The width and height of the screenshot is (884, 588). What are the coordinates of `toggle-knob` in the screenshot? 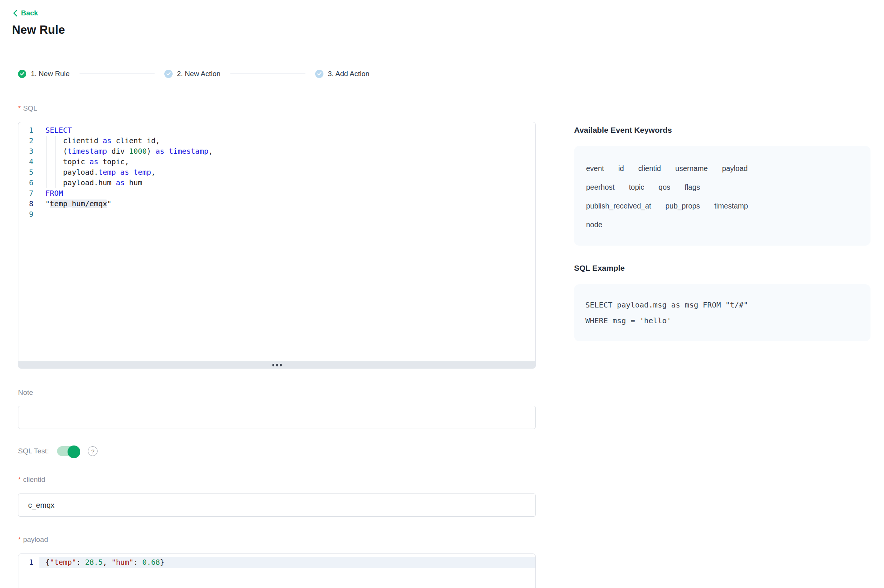 It's located at (74, 452).